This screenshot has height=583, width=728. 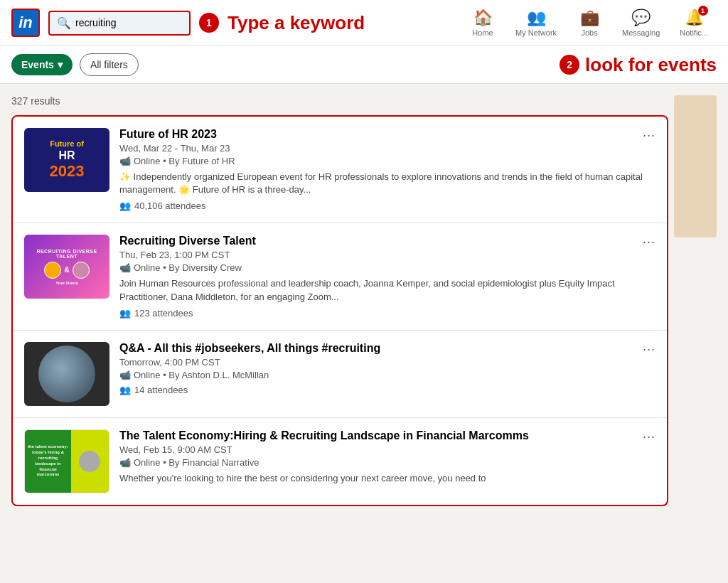 What do you see at coordinates (42, 65) in the screenshot?
I see `events-filter-button: Events ▾` at bounding box center [42, 65].